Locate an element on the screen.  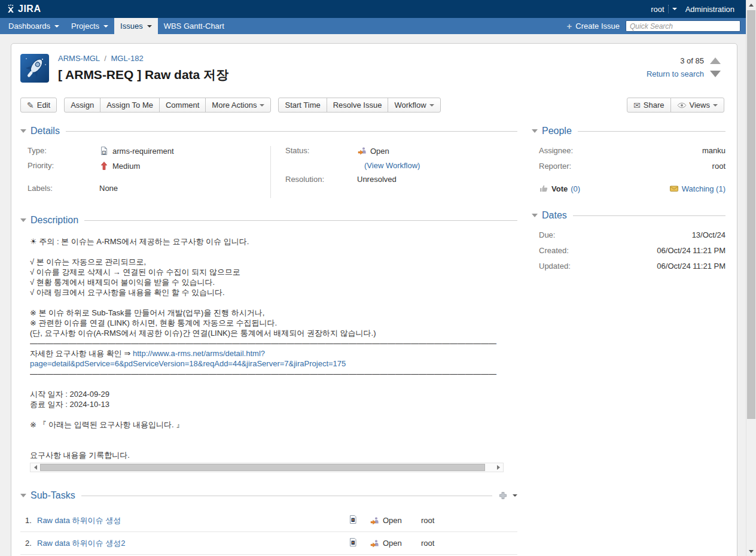
scroll-up-arrow-icon is located at coordinates (751, 5).